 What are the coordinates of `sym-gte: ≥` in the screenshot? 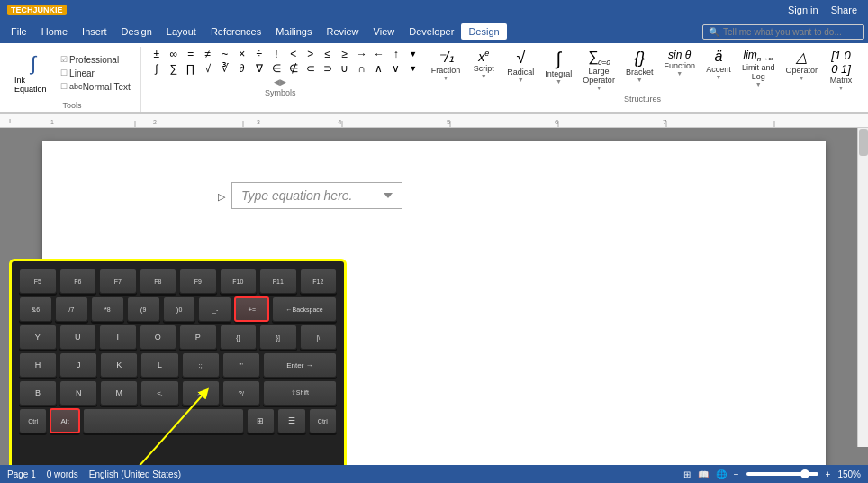 It's located at (345, 54).